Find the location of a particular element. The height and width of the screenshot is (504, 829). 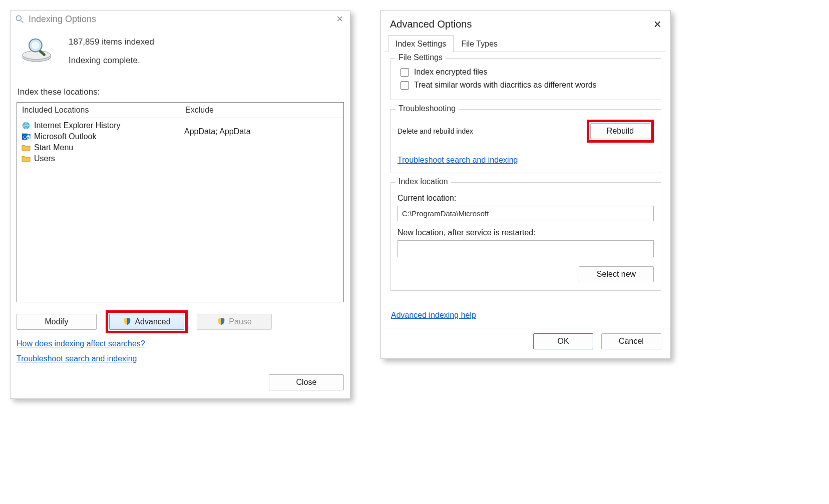

ie-icon is located at coordinates (26, 126).